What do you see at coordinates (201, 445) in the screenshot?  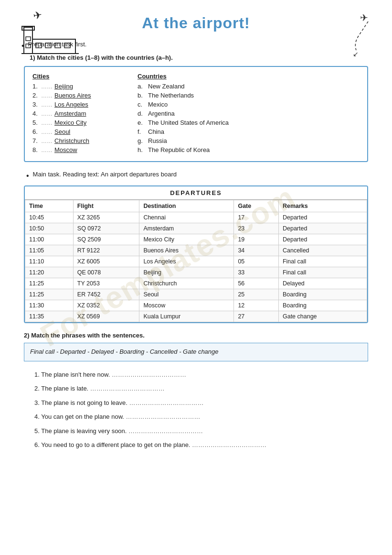 I see `list-item: 6. You need to go to a different place t…` at bounding box center [201, 445].